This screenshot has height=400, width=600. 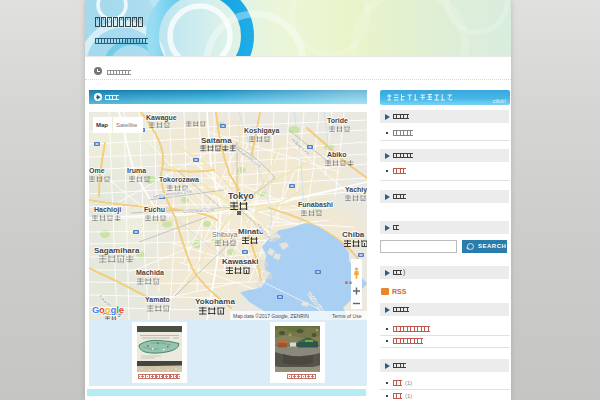 I want to click on svg-text: Chiba, so click(x=354, y=234).